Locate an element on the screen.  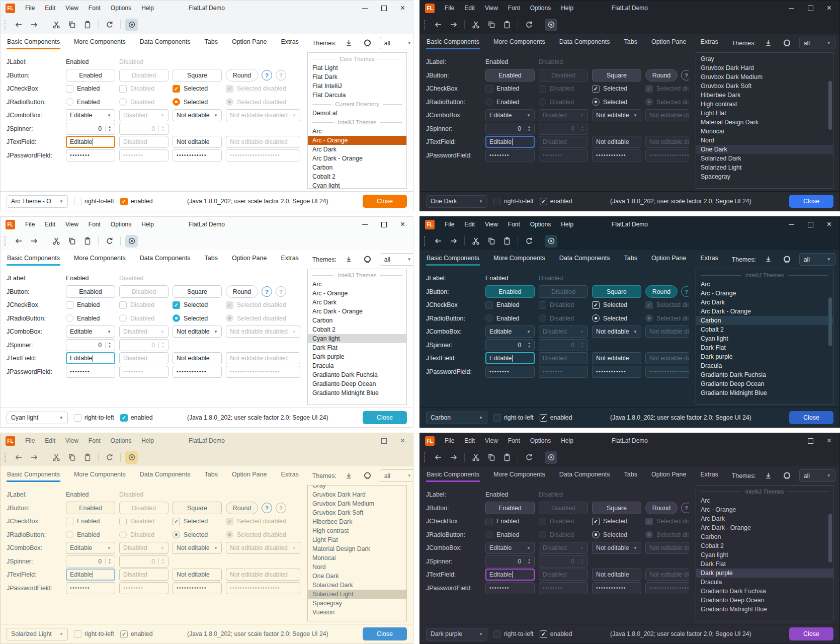
enabled-button: Enabled is located at coordinates (510, 292).